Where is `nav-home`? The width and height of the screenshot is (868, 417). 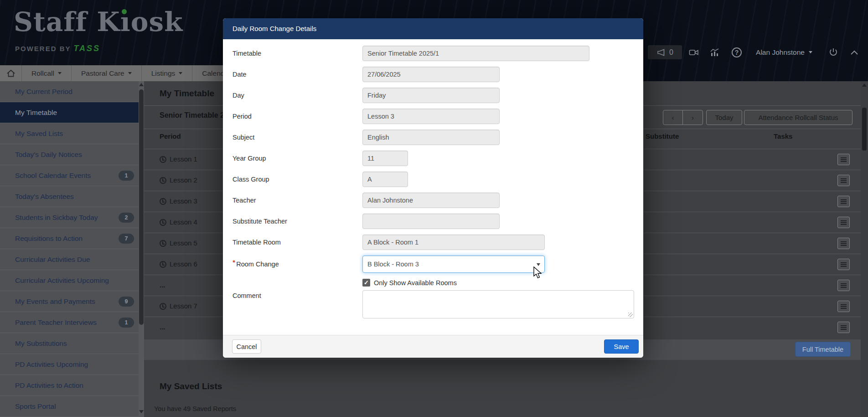
nav-home is located at coordinates (11, 73).